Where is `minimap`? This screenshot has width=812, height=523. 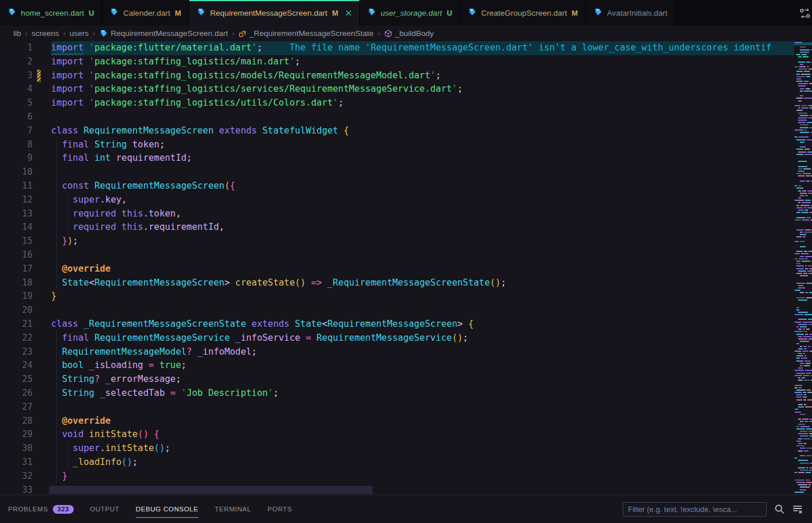
minimap is located at coordinates (803, 268).